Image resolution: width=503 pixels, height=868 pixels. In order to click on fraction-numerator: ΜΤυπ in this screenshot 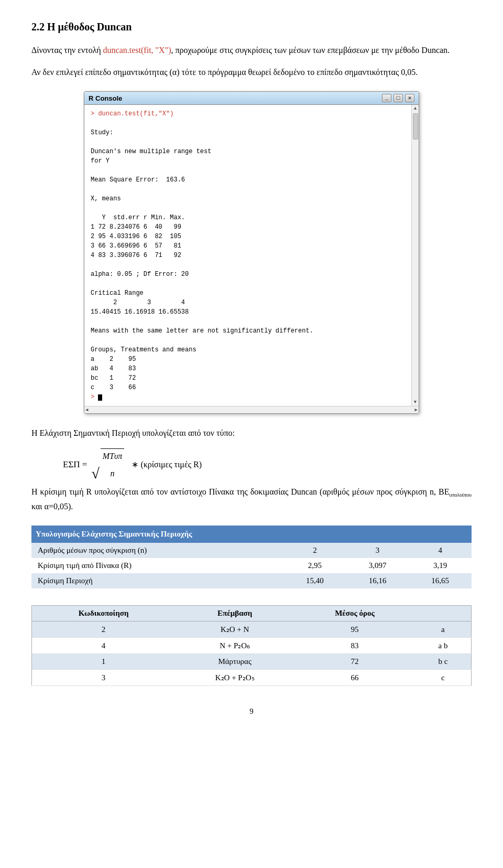, I will do `click(113, 457)`.